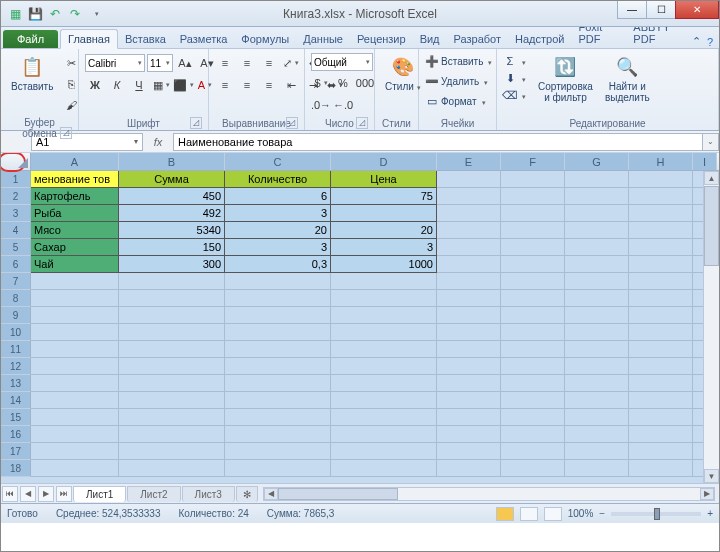  Describe the element at coordinates (172, 434) in the screenshot. I see `cell-B16` at that location.